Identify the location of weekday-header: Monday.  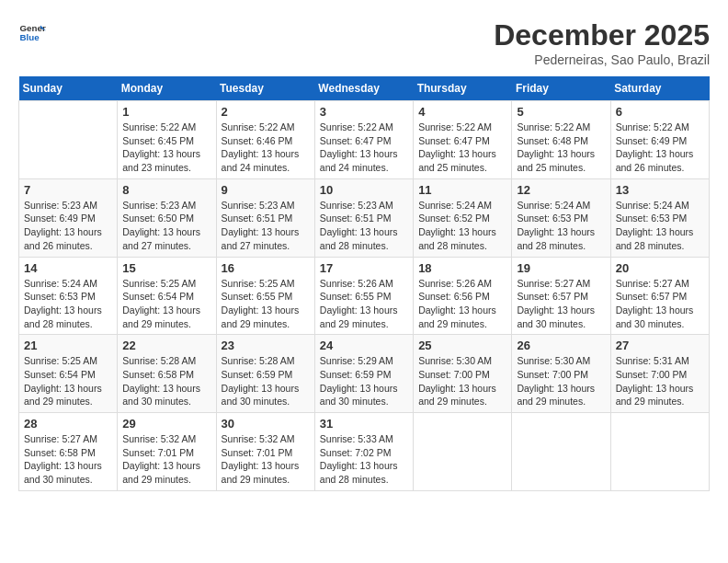
(167, 88).